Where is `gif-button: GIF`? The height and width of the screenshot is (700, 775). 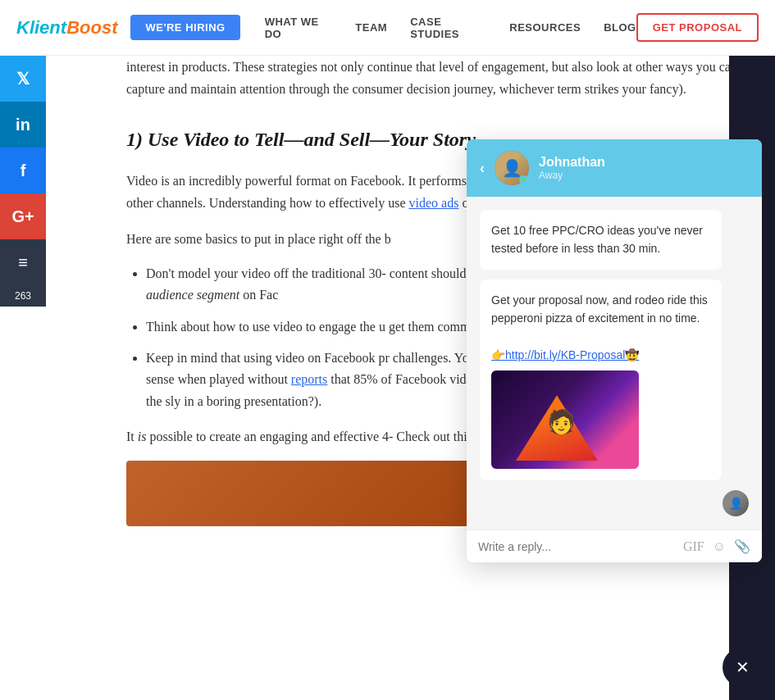
gif-button: GIF is located at coordinates (694, 547).